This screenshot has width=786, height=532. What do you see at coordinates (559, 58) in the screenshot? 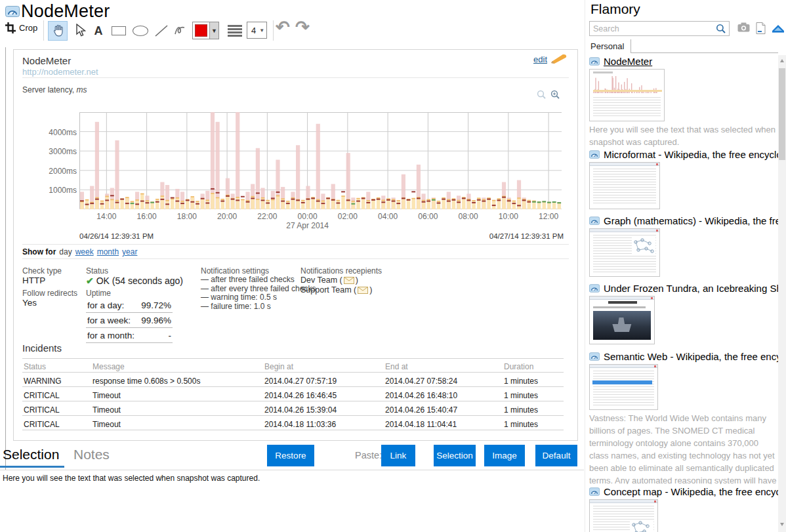
I see `edit-pencil-icon` at bounding box center [559, 58].